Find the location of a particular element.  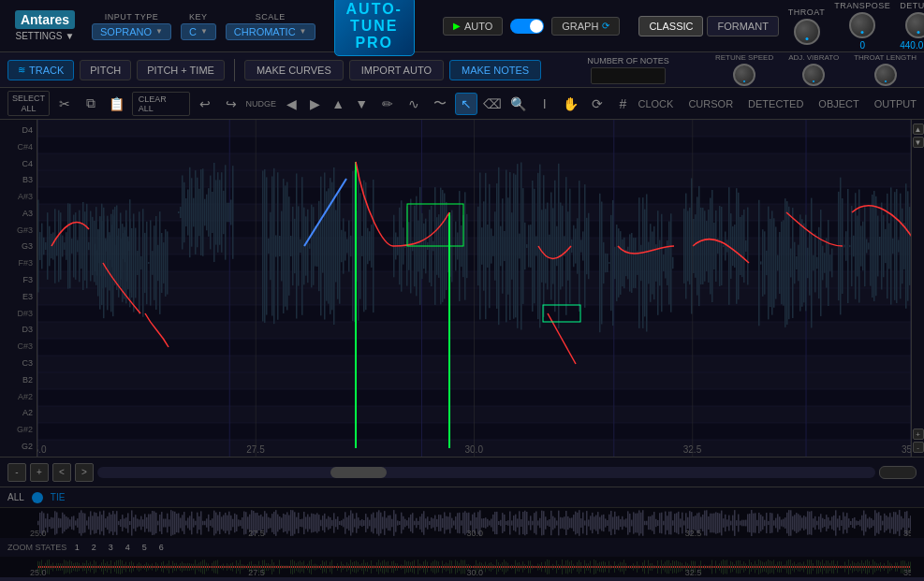

toolbar-left: SELECTALL ✂ ⧉ 📋 CLEAR ALL ↩ ↪ NUDGE ◀ ▶ … is located at coordinates (321, 104).